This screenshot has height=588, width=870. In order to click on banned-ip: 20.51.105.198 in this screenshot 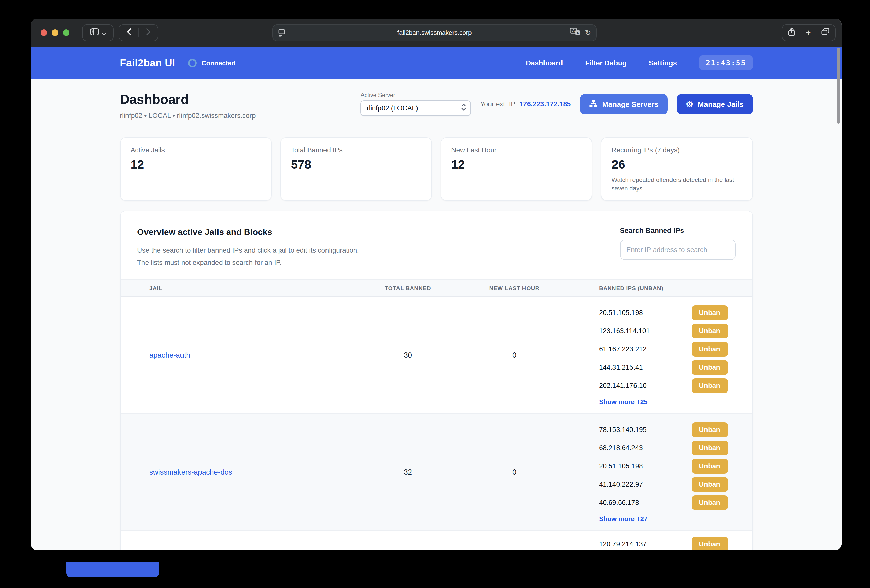, I will do `click(621, 313)`.